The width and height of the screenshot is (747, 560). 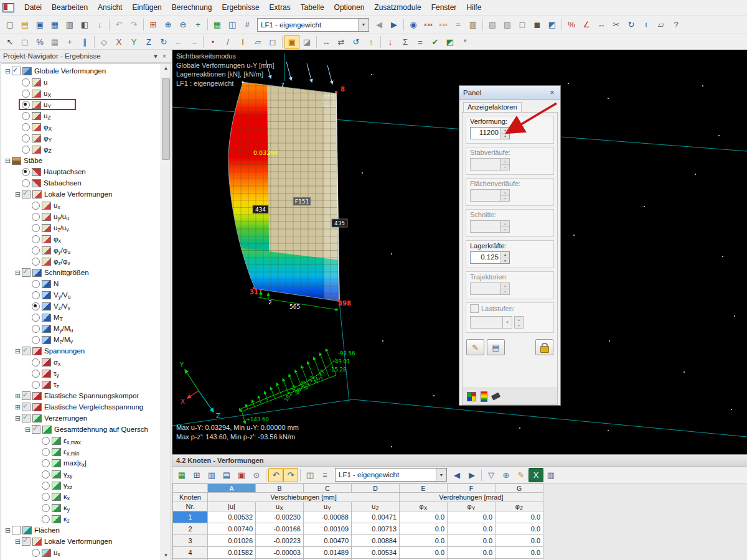 What do you see at coordinates (492, 107) in the screenshot?
I see `tab-anzeigefaktoren: Anzeigefaktoren` at bounding box center [492, 107].